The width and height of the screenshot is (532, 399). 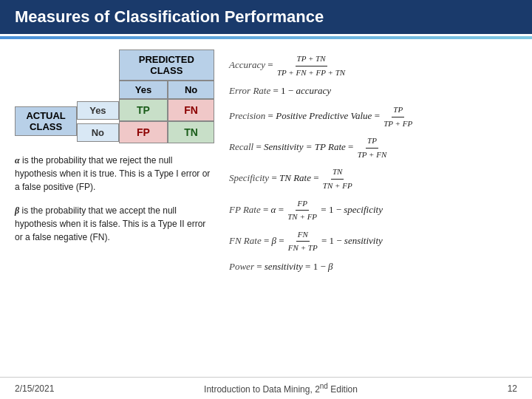 I want to click on alpha-text: is the probability that we reject the nu…, so click(x=112, y=174).